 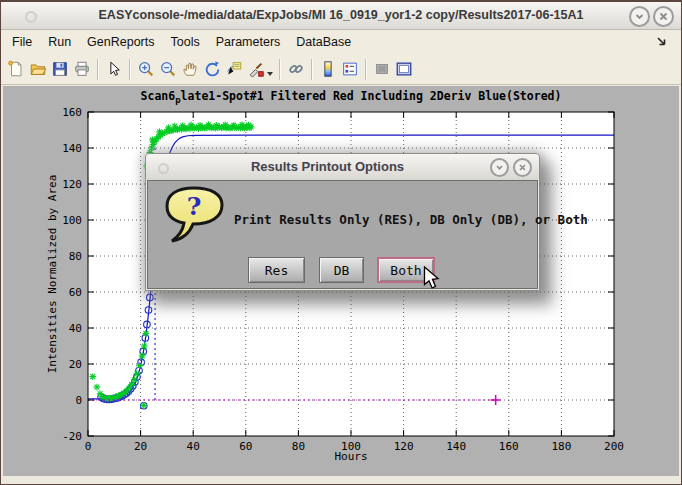 I want to click on printer-icon, so click(x=82, y=69).